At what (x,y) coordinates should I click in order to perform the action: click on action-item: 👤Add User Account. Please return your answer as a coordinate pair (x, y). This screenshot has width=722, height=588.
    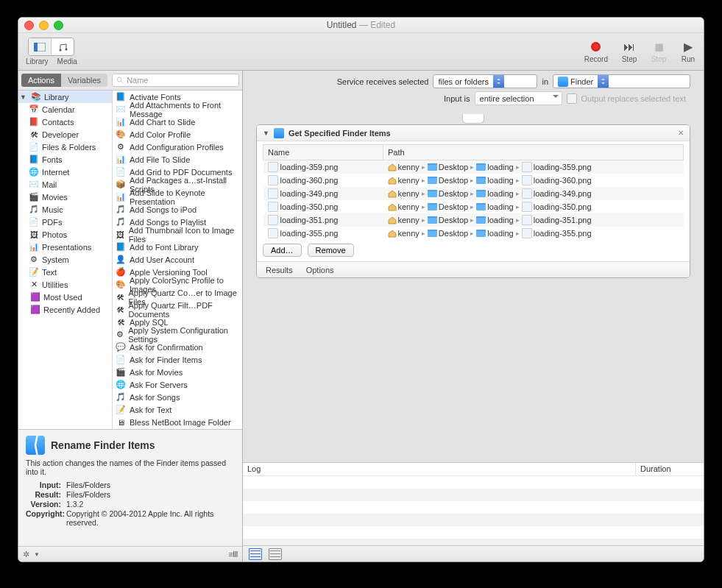
    Looking at the image, I should click on (177, 259).